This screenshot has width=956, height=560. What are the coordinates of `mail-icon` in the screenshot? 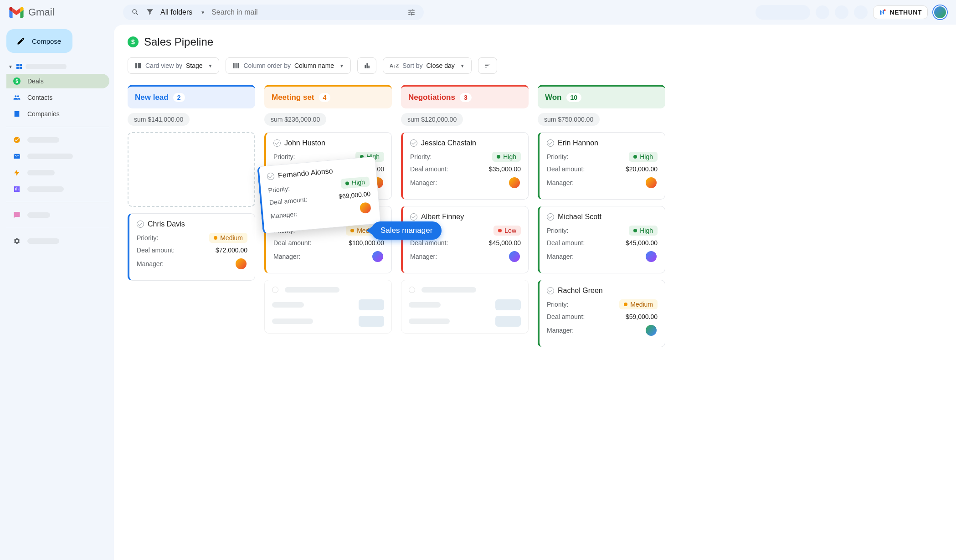 It's located at (17, 156).